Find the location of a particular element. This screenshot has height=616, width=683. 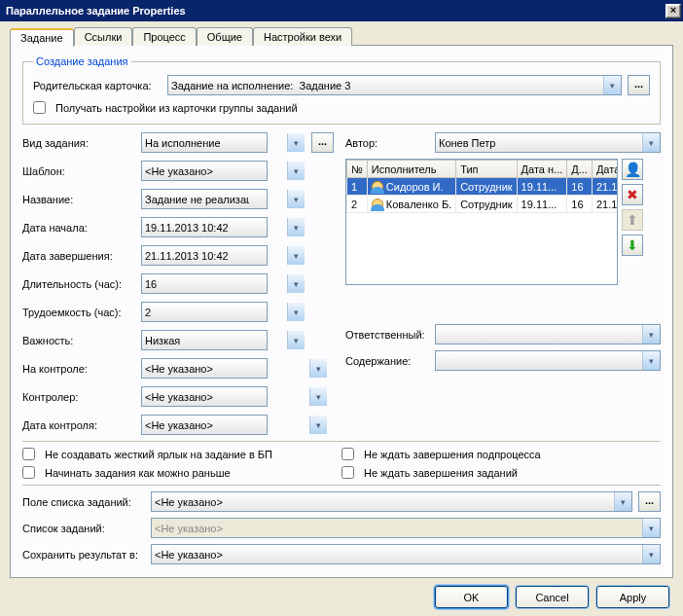

tab-milestone: Настройки вехи is located at coordinates (303, 37).